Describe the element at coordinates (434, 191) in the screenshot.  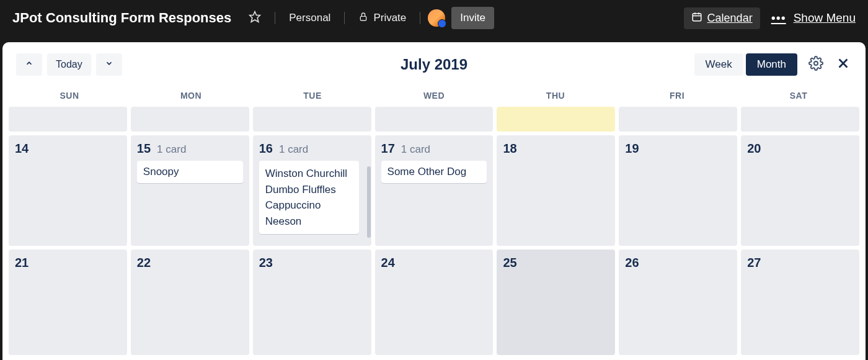
I see `calendar-cell: 17 1 card Some Other Dog` at that location.